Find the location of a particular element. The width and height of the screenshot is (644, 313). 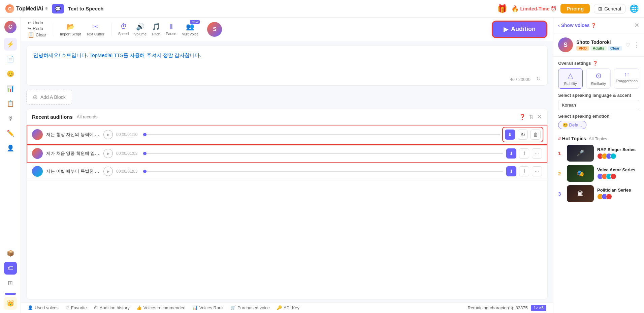

heart-icon-voice: ♡ is located at coordinates (628, 45).